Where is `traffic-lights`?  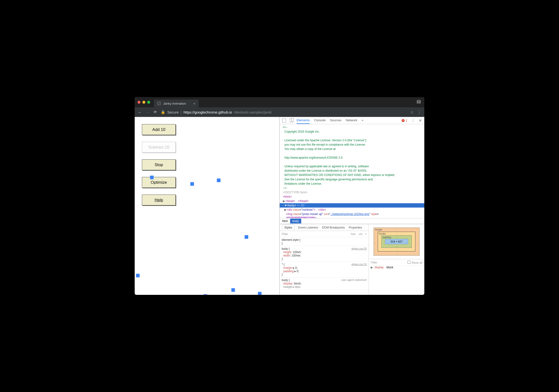 traffic-lights is located at coordinates (144, 102).